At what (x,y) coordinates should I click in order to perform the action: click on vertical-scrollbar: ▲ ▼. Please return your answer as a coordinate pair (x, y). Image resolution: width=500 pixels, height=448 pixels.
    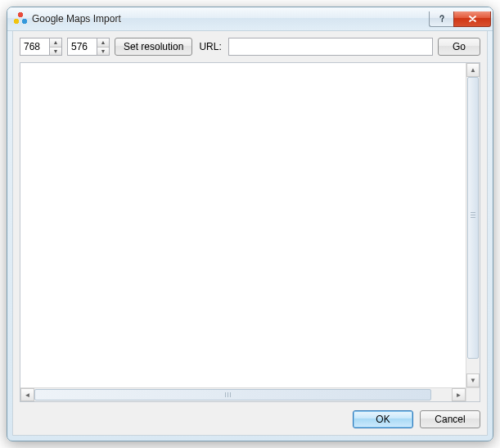
    Looking at the image, I should click on (473, 225).